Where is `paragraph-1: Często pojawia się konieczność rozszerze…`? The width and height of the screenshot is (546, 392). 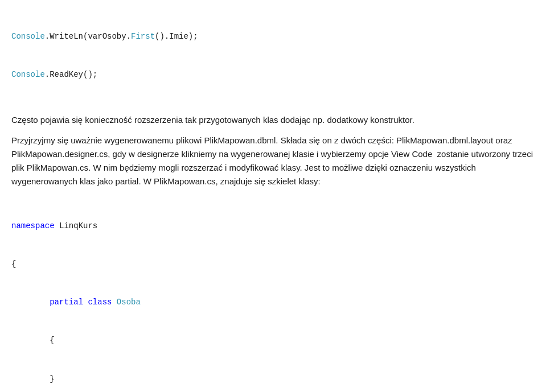 paragraph-1: Często pojawia się konieczność rozszerze… is located at coordinates (273, 120).